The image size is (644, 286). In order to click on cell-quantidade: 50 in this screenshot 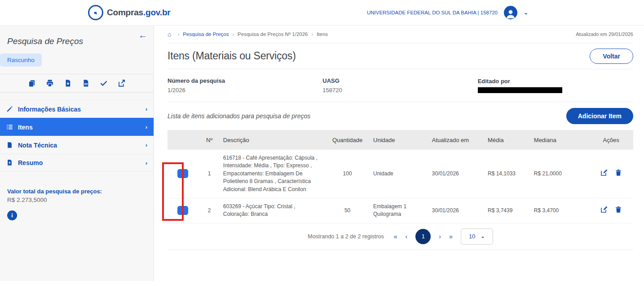, I will do `click(348, 210)`.